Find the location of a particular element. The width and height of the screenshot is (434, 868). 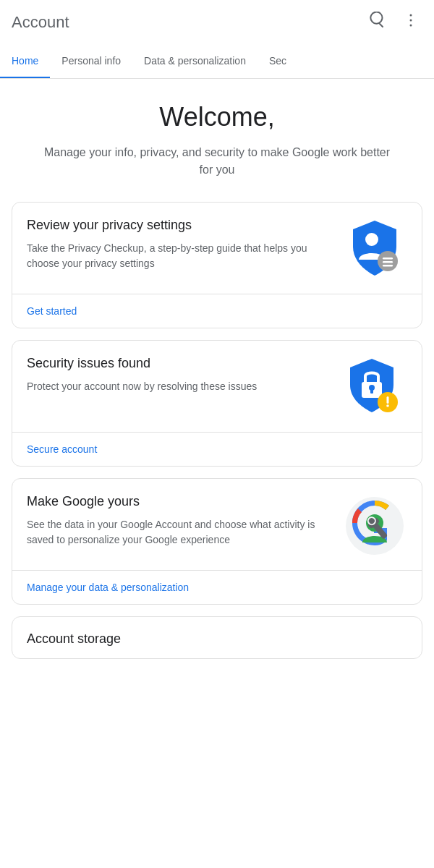

tab-personal-info: Personal info is located at coordinates (91, 62).